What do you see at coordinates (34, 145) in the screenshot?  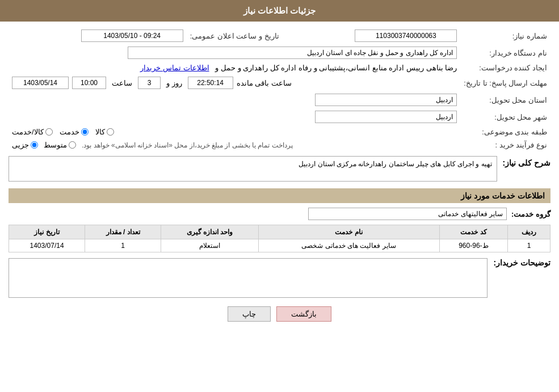 I see `purchase-partial-radio` at bounding box center [34, 145].